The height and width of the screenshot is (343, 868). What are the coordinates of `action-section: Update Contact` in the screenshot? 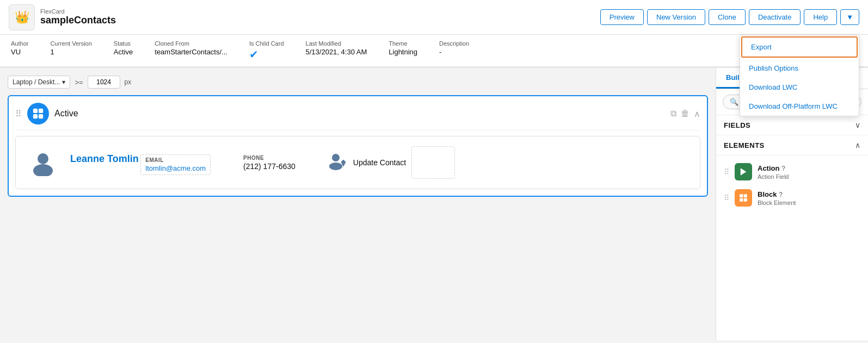 It's located at (392, 163).